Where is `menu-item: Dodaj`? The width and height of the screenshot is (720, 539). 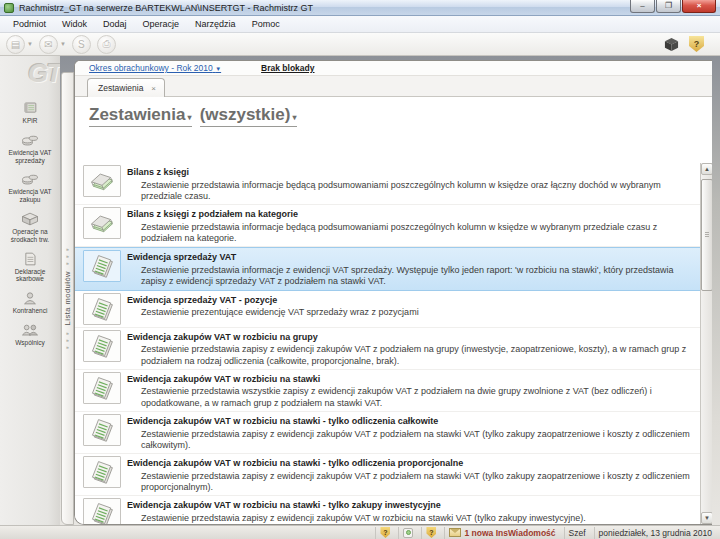 menu-item: Dodaj is located at coordinates (115, 24).